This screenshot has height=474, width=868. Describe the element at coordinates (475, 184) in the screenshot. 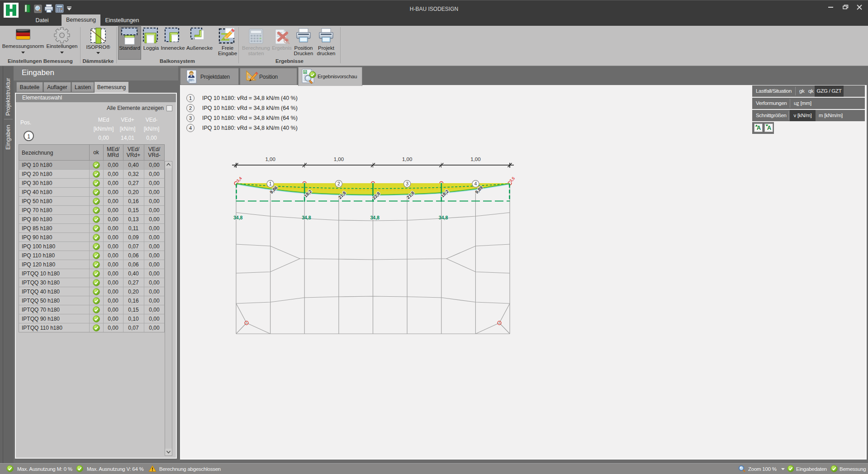

I see `svg-text: 4` at that location.